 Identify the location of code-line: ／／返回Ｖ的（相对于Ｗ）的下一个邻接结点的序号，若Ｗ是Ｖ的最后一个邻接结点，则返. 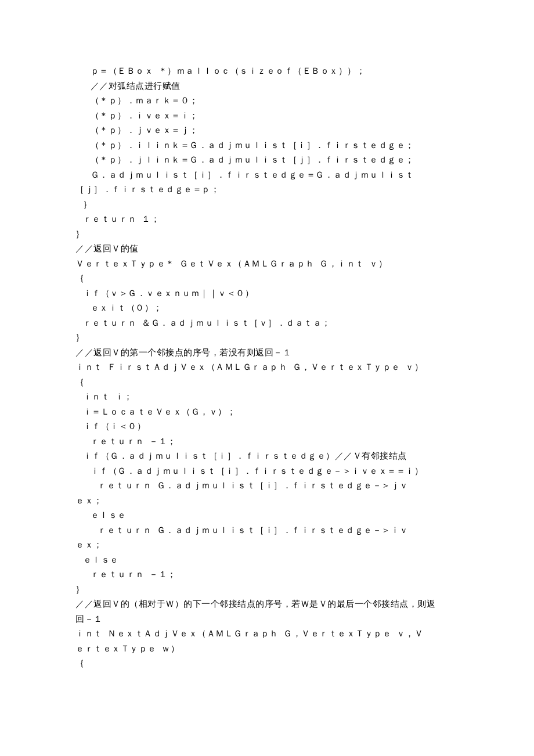
(267, 604).